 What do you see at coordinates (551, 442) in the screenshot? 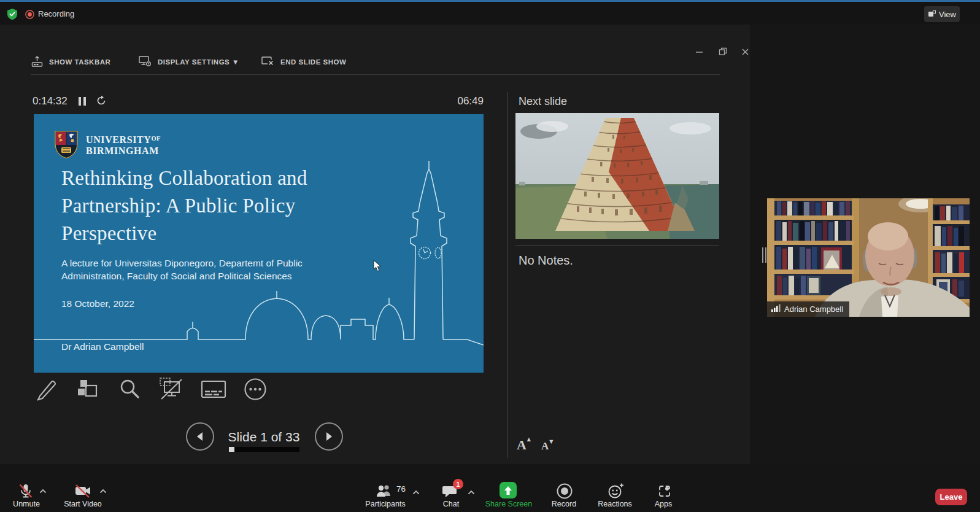
I see `caret-down-icon: ▼` at bounding box center [551, 442].